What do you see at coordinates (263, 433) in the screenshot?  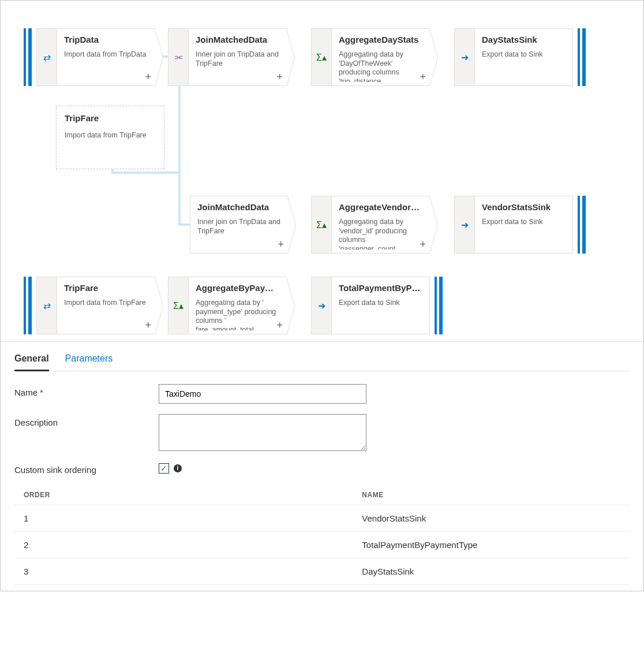 I see `description-input` at bounding box center [263, 433].